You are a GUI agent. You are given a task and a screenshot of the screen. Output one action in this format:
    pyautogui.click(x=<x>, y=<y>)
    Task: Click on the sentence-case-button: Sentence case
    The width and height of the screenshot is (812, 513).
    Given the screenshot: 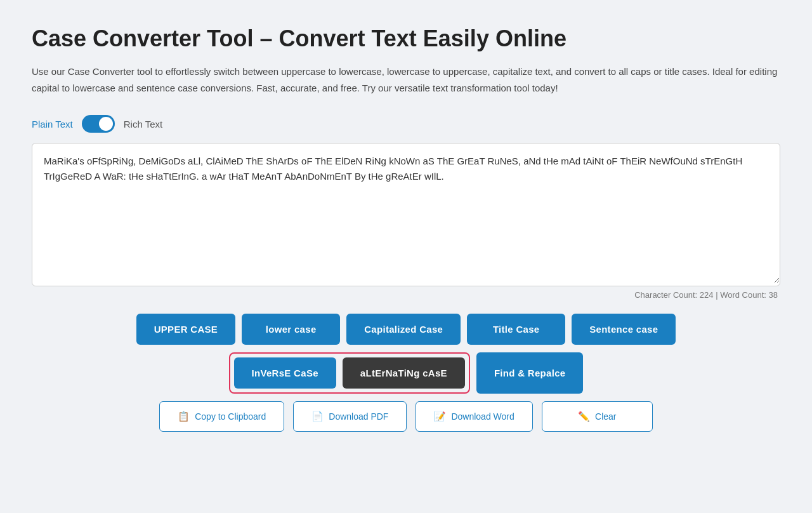 What is the action you would take?
    pyautogui.click(x=624, y=329)
    